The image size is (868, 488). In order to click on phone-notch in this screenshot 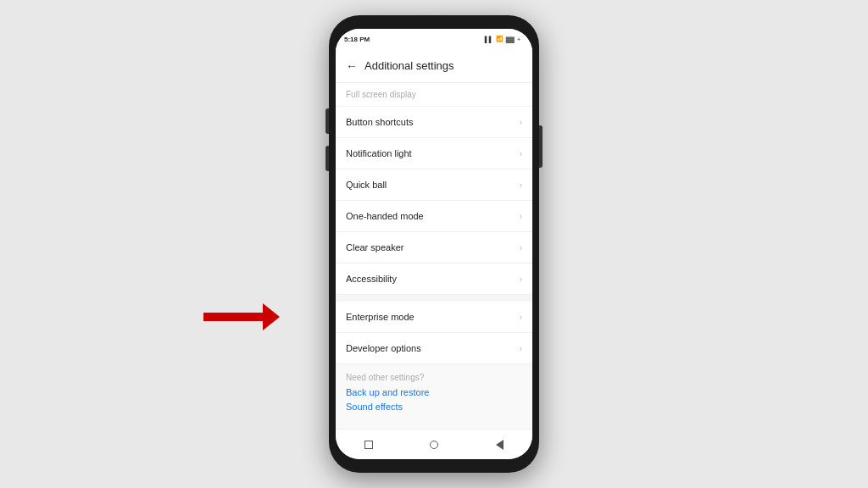, I will do `click(434, 18)`.